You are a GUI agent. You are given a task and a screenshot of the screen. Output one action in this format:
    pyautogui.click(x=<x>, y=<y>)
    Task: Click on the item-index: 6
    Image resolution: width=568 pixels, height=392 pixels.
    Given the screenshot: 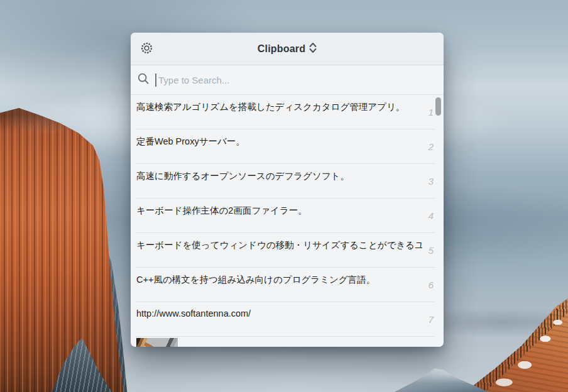 What is the action you would take?
    pyautogui.click(x=431, y=285)
    